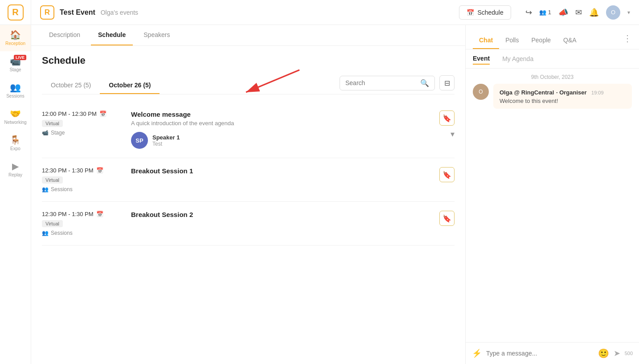 The height and width of the screenshot is (364, 639). Describe the element at coordinates (629, 12) in the screenshot. I see `chevron-down-icon: ▾` at that location.